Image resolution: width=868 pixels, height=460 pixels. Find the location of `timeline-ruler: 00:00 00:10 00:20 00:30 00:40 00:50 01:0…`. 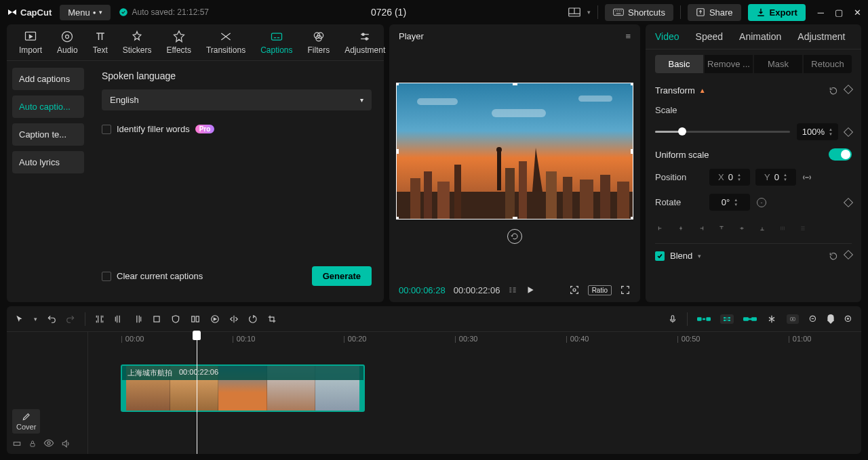

timeline-ruler: 00:00 00:10 00:20 00:30 00:40 00:50 01:0… is located at coordinates (475, 339).